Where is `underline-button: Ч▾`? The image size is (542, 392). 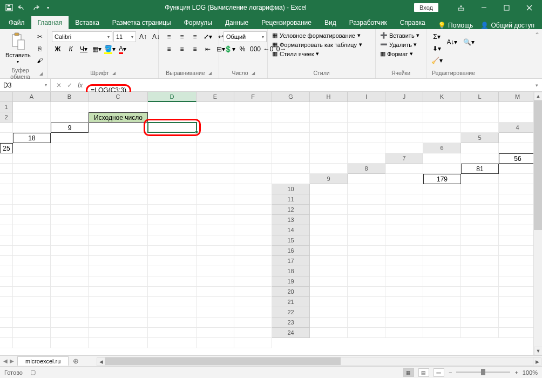 underline-button: Ч▾ is located at coordinates (84, 49).